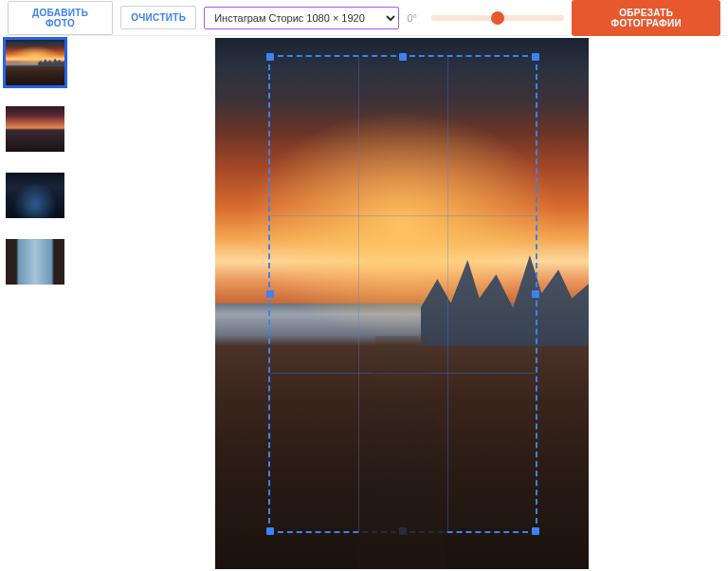  I want to click on crop-photos-button: ОБРЕЗАТЬ ФОТОГРАФИИ, so click(646, 18).